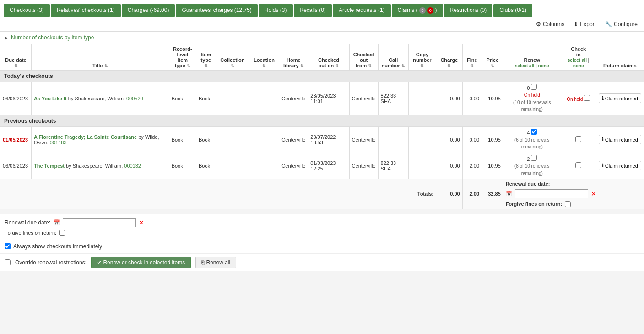 The width and height of the screenshot is (644, 334). I want to click on renew-all-button: ⎘ Renew all, so click(216, 263).